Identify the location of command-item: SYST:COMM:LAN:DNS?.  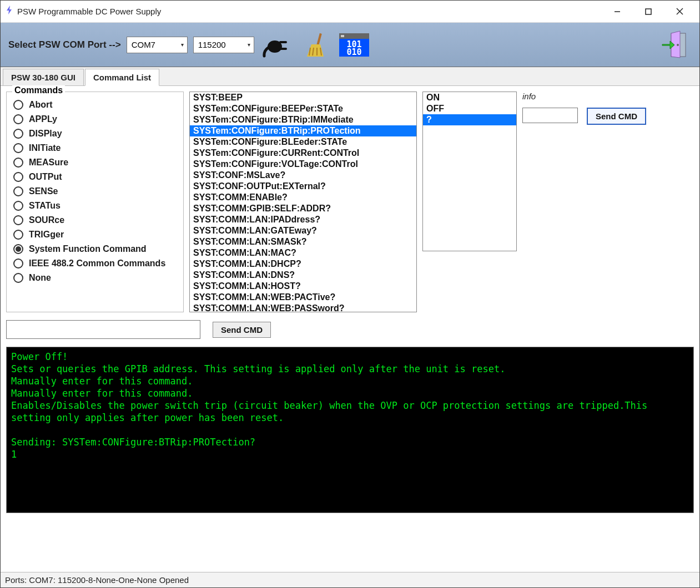
(303, 275).